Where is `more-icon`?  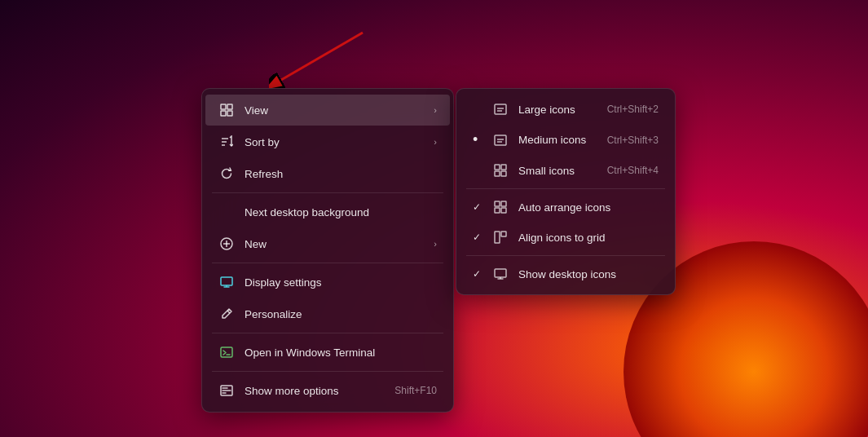
more-icon is located at coordinates (227, 391).